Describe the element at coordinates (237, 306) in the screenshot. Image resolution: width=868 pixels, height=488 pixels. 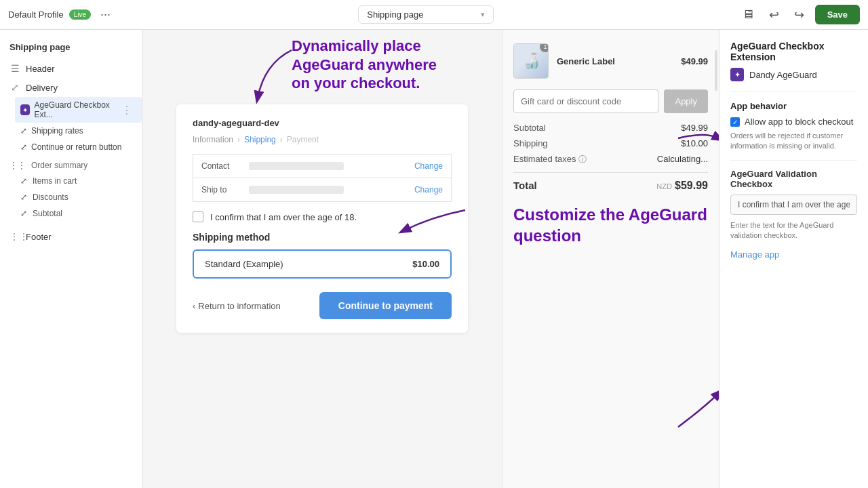
I see `back-link: ‹ Return to information` at that location.